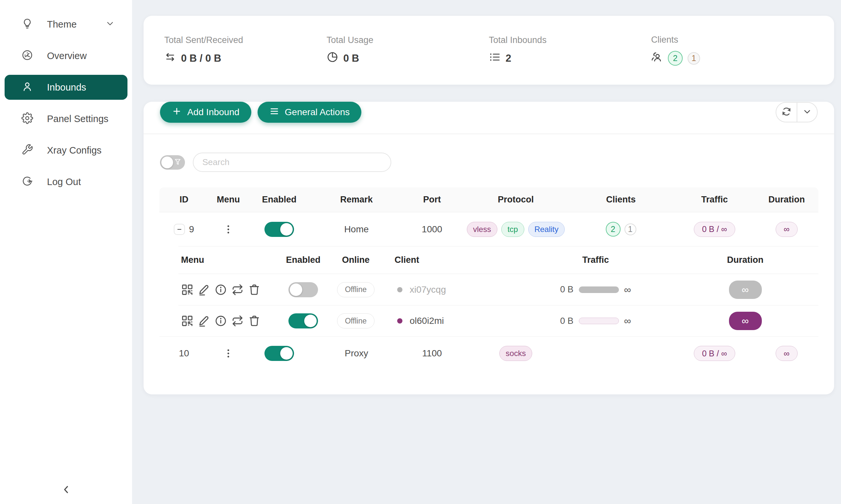 The height and width of the screenshot is (504, 841). Describe the element at coordinates (274, 112) in the screenshot. I see `menu-lines-icon` at that location.